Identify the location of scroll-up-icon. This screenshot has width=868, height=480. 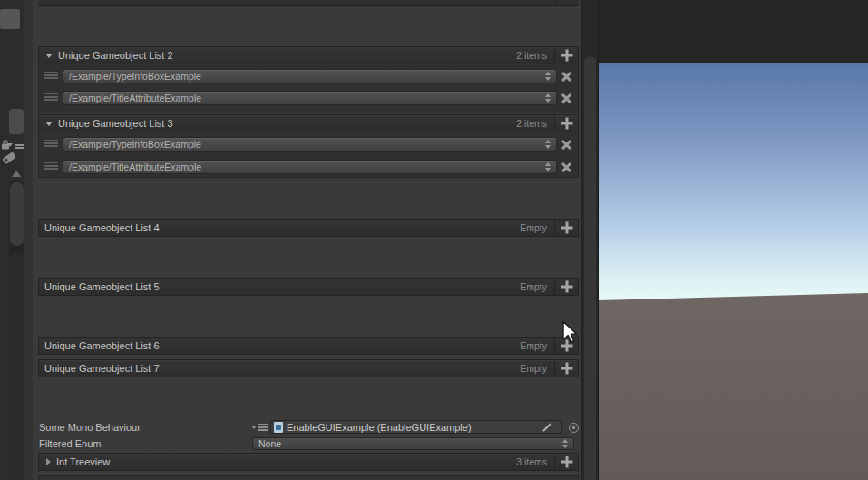
(16, 174).